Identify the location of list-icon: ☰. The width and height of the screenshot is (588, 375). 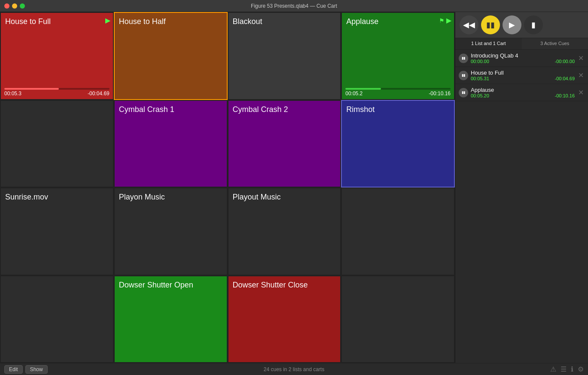
(564, 369).